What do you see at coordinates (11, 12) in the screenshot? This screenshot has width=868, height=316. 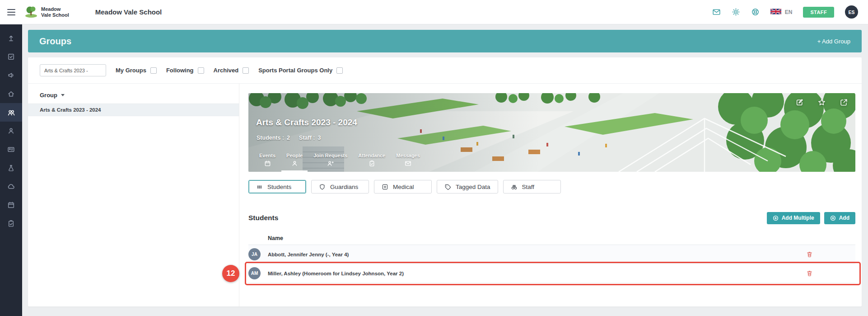 I see `hamburger-menu-icon` at bounding box center [11, 12].